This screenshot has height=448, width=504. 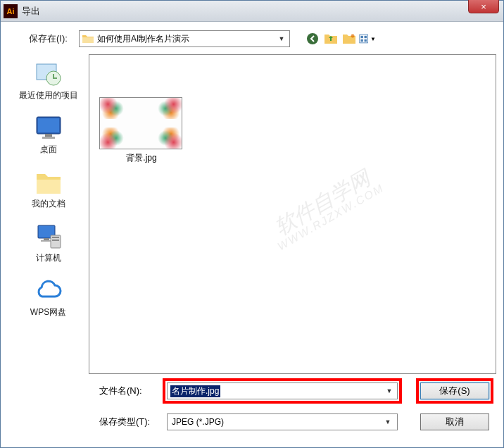 What do you see at coordinates (88, 39) in the screenshot?
I see `folder-icon` at bounding box center [88, 39].